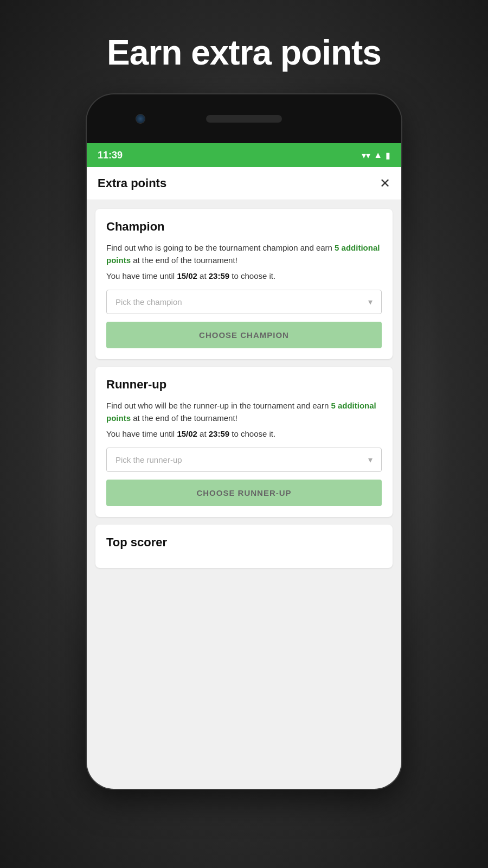 This screenshot has width=488, height=868. What do you see at coordinates (203, 276) in the screenshot?
I see `champion-deadline-at: at` at bounding box center [203, 276].